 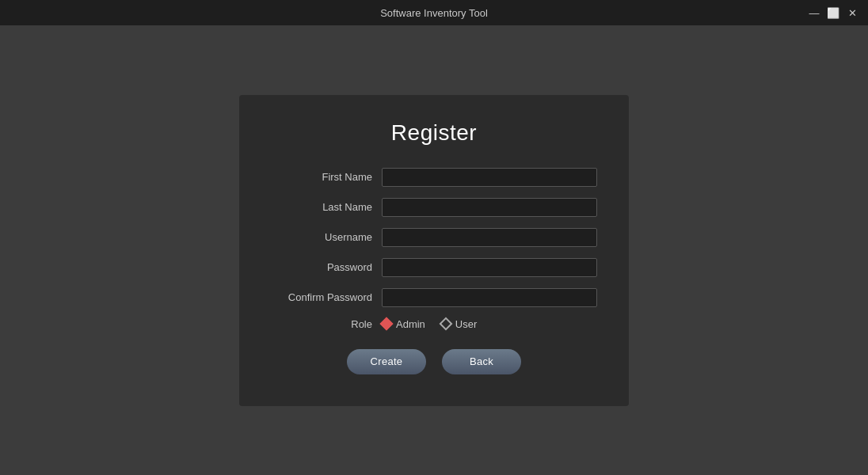 I want to click on first-name-input, so click(x=489, y=177).